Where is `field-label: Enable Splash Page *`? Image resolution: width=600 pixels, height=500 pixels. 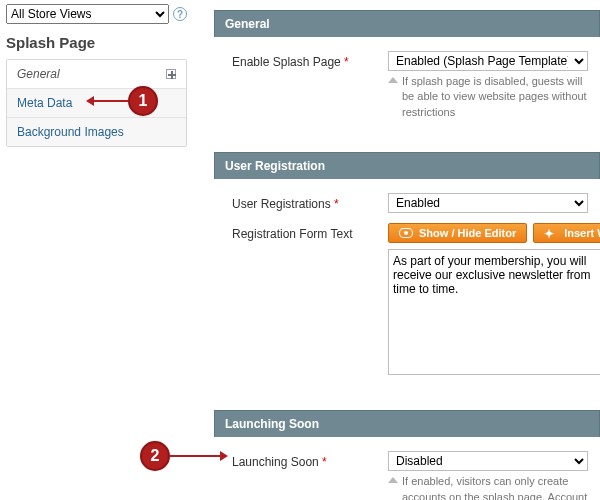 field-label: Enable Splash Page * is located at coordinates (310, 60).